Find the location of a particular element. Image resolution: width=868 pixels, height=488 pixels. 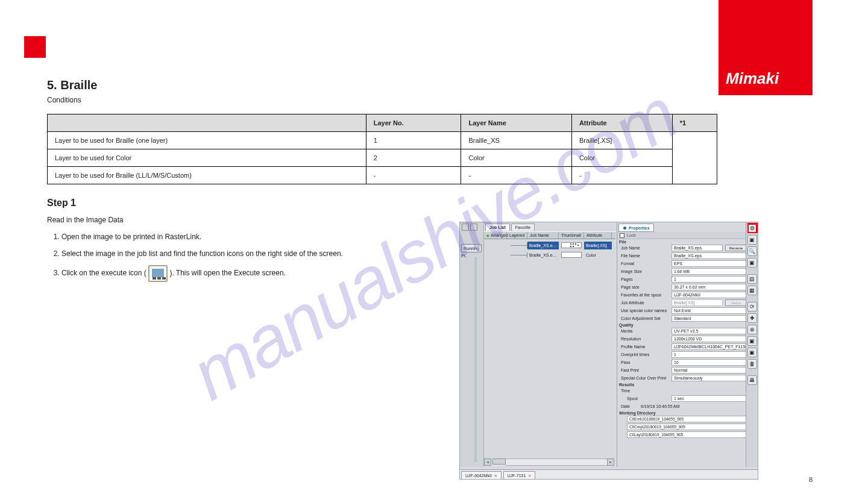

step-body: Read in the Image Data Open the image to… is located at coordinates (246, 248).